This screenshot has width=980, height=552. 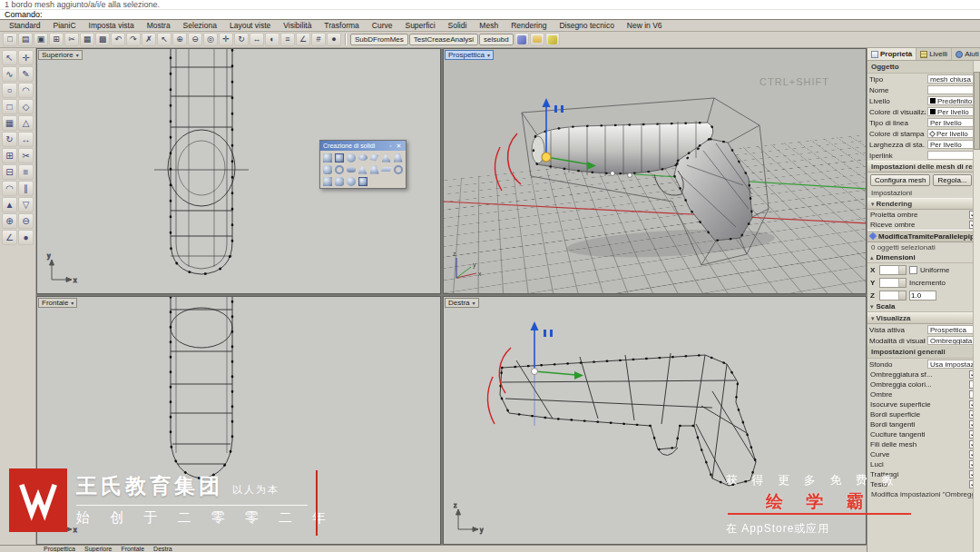 I want to click on toolbar-tab: Superfici, so click(x=419, y=25).